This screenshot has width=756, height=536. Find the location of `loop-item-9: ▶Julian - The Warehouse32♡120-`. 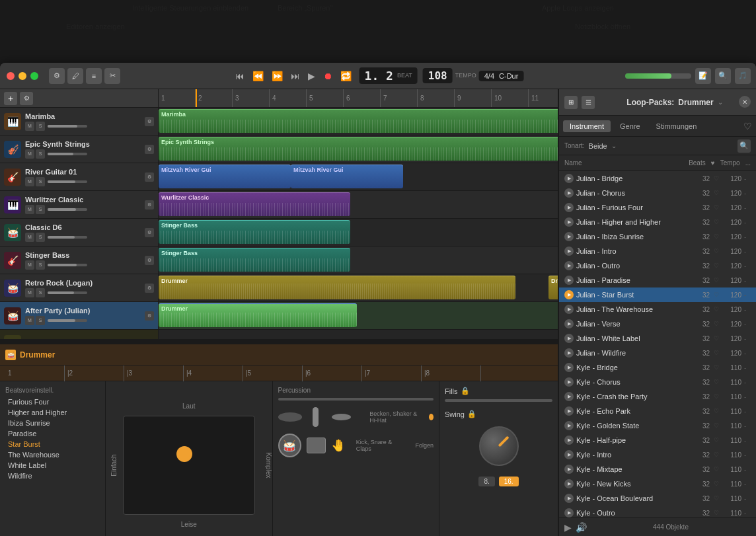

loop-item-9: ▶Julian - The Warehouse32♡120- is located at coordinates (658, 309).